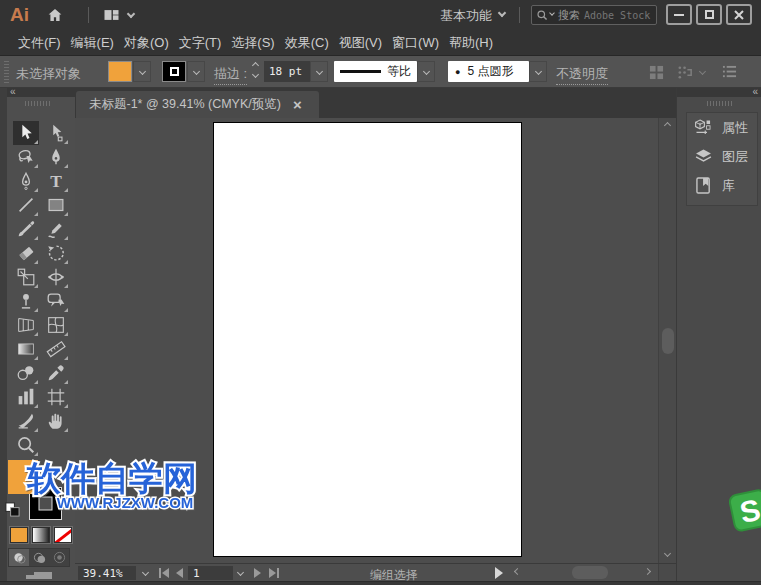 The width and height of the screenshot is (761, 585). I want to click on toolbar-collapse-icon: «, so click(13, 92).